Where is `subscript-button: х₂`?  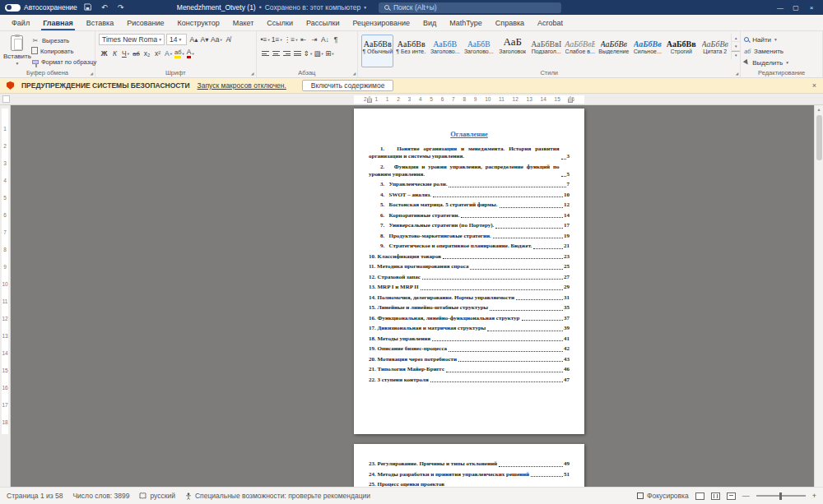 subscript-button: х₂ is located at coordinates (146, 53).